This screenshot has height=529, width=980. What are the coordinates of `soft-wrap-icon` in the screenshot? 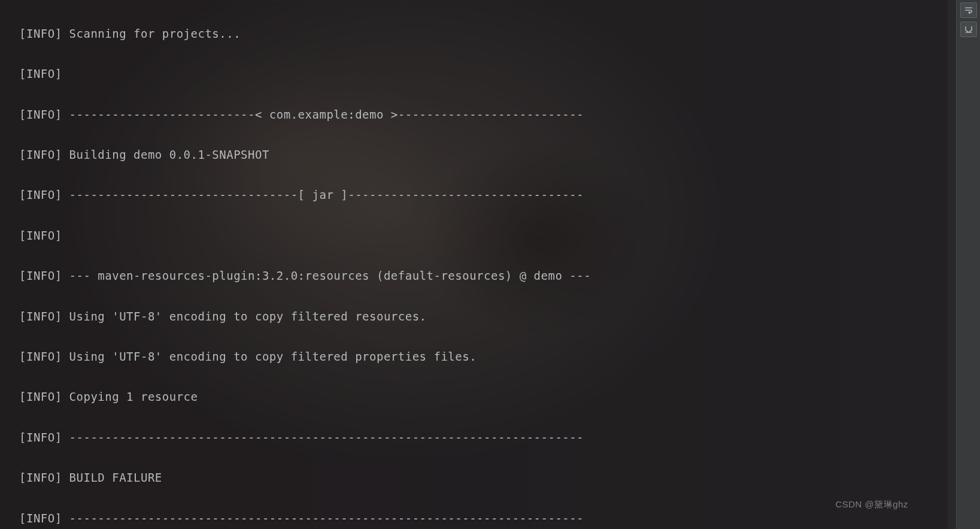 It's located at (969, 10).